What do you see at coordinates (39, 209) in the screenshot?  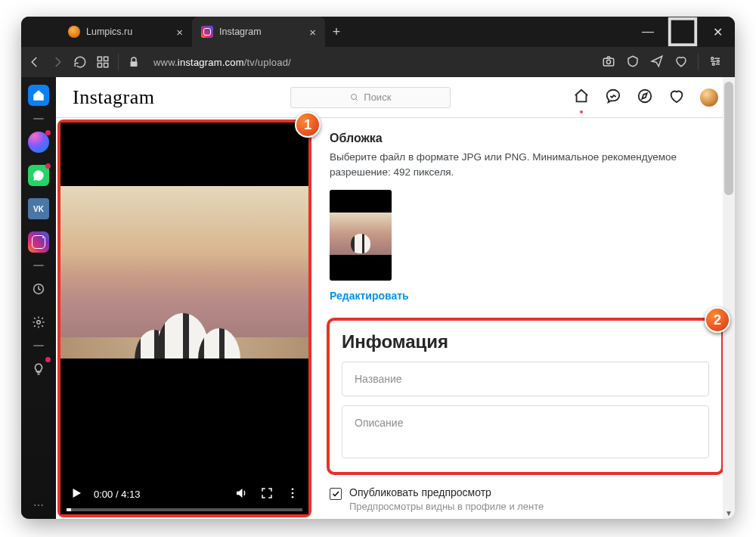 I see `sidebar-vk: VK` at bounding box center [39, 209].